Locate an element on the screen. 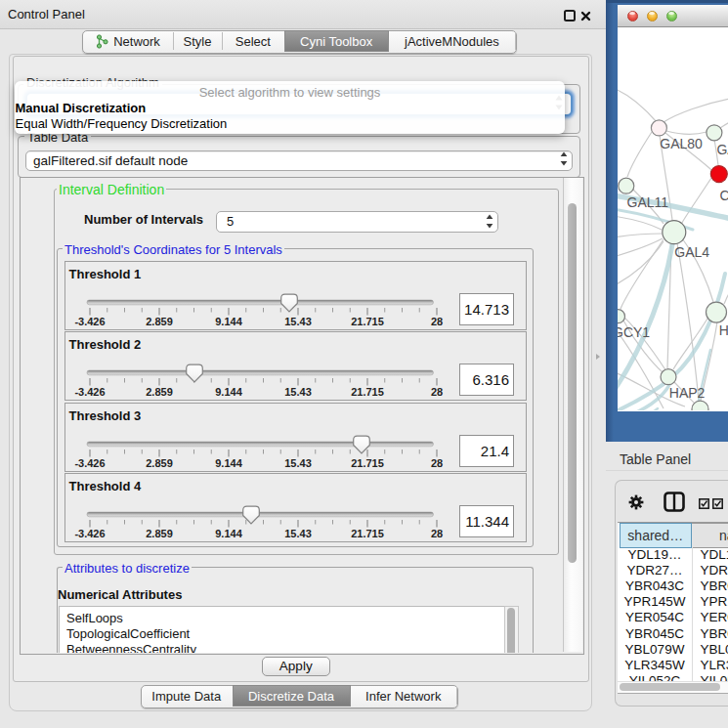 Image resolution: width=728 pixels, height=728 pixels. svg-text: H is located at coordinates (723, 330).